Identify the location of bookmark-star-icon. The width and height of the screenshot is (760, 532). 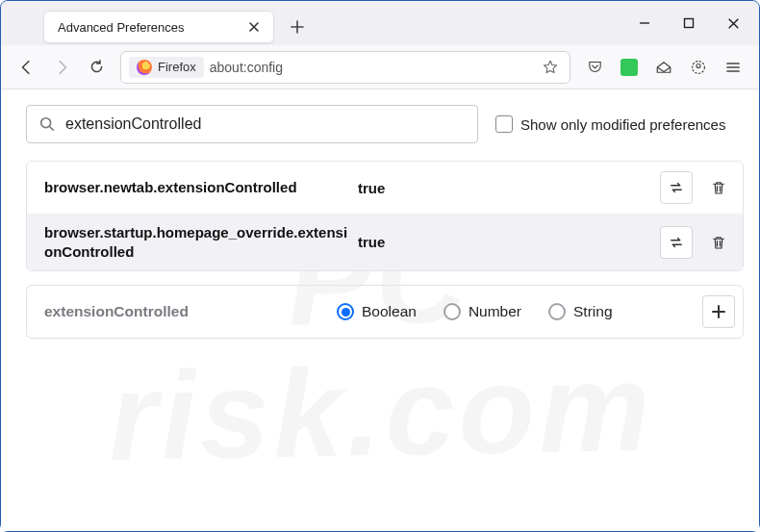
(550, 67).